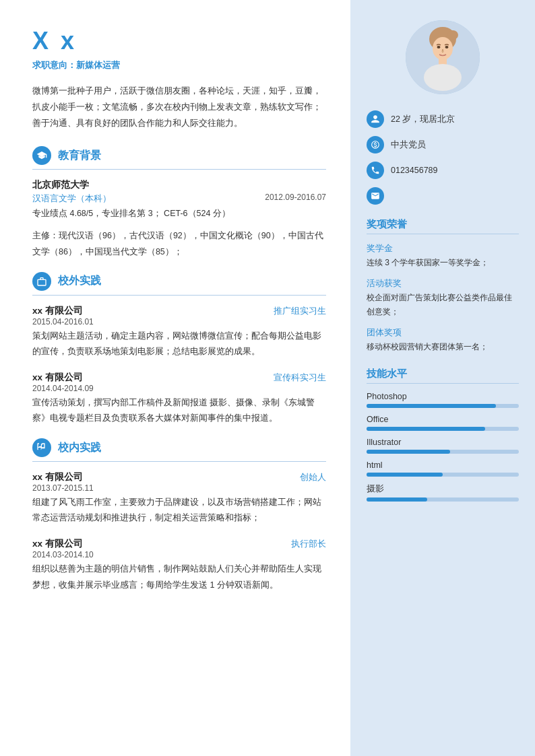  I want to click on avatar-svg, so click(443, 57).